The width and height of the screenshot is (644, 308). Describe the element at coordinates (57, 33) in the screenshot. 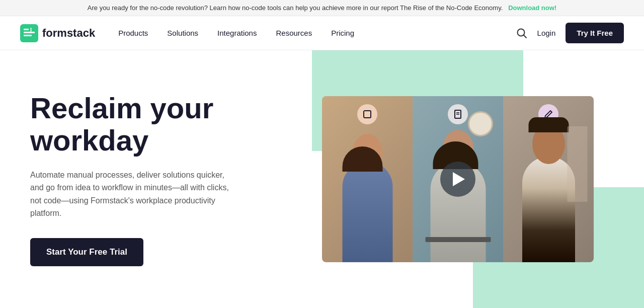

I see `logo-link: formstack` at that location.